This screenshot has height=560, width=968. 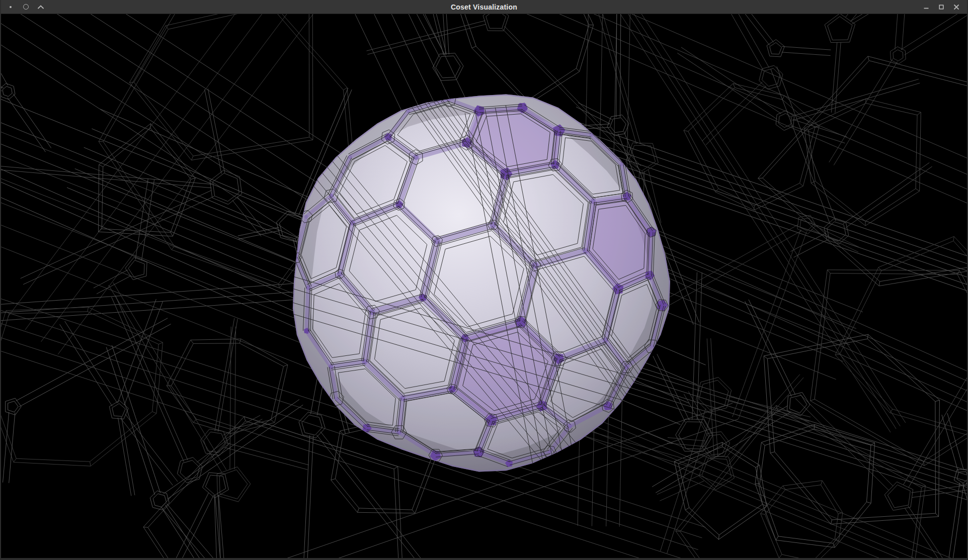 I want to click on close-icon, so click(x=956, y=7).